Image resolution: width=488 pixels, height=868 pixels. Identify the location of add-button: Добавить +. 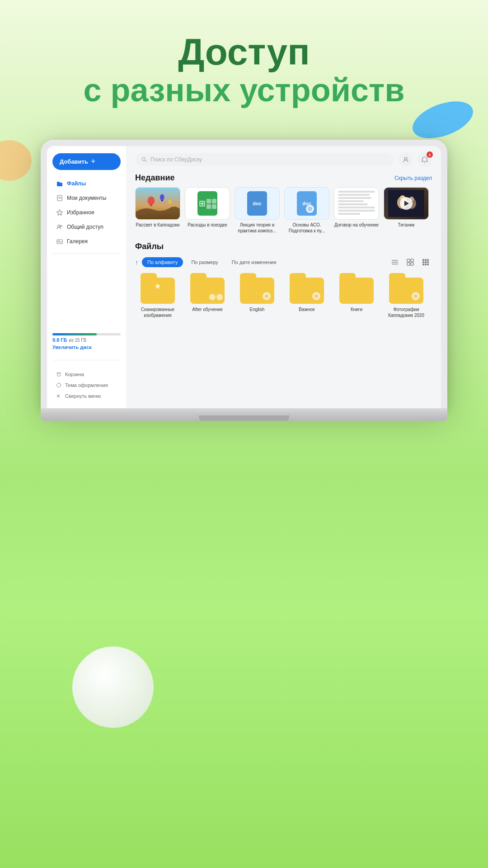
(87, 162).